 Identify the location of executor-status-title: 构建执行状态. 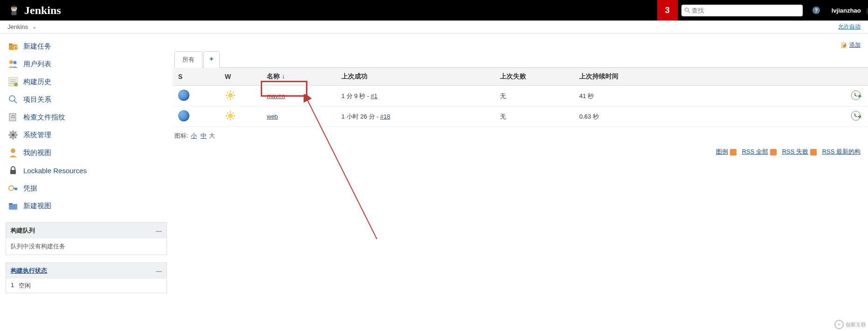
(29, 271).